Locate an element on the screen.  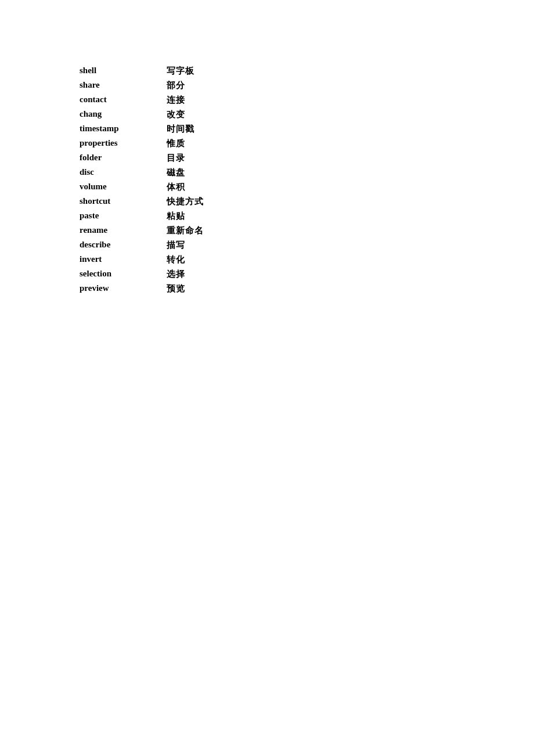
vocabulary-table: shell写字板share部分contact连接chang改变timestamp… is located at coordinates (142, 180).